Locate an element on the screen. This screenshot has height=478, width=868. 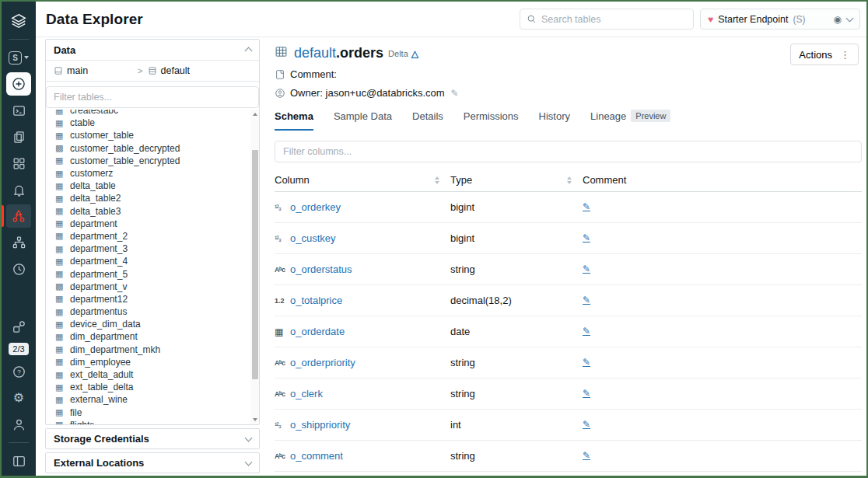
table-tree-item: ▦ external_wine is located at coordinates (152, 399).